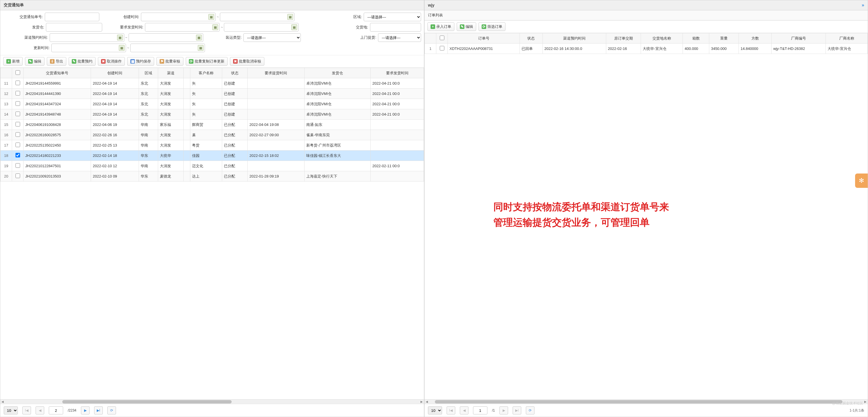 This screenshot has height=417, width=868. I want to click on table-row: 19 JH2202101228475012022-02-10 12华南大润发迈文…, so click(212, 166).